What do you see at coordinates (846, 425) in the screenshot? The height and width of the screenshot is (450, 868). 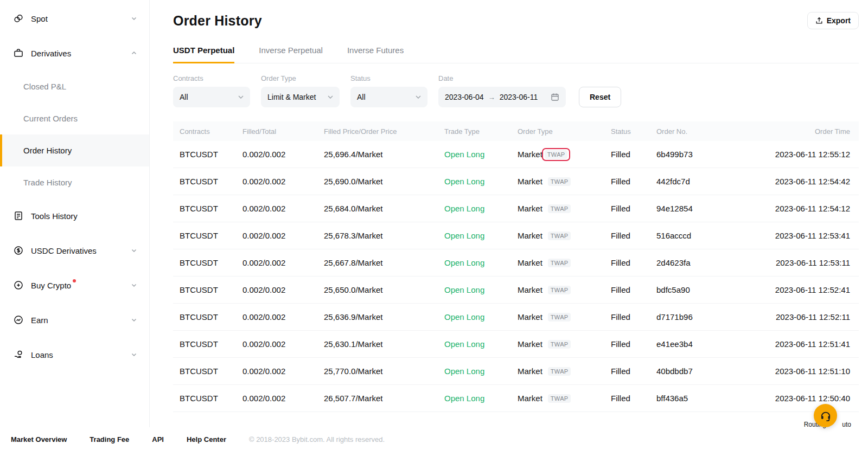 I see `routing-text-right: uto` at bounding box center [846, 425].